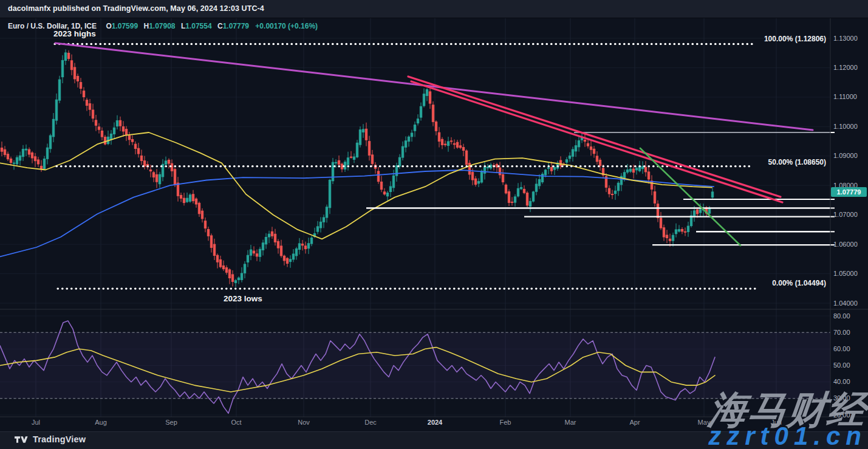 The width and height of the screenshot is (868, 449). What do you see at coordinates (799, 283) in the screenshot?
I see `fib-label-0: 0.00% (1.04494)` at bounding box center [799, 283].